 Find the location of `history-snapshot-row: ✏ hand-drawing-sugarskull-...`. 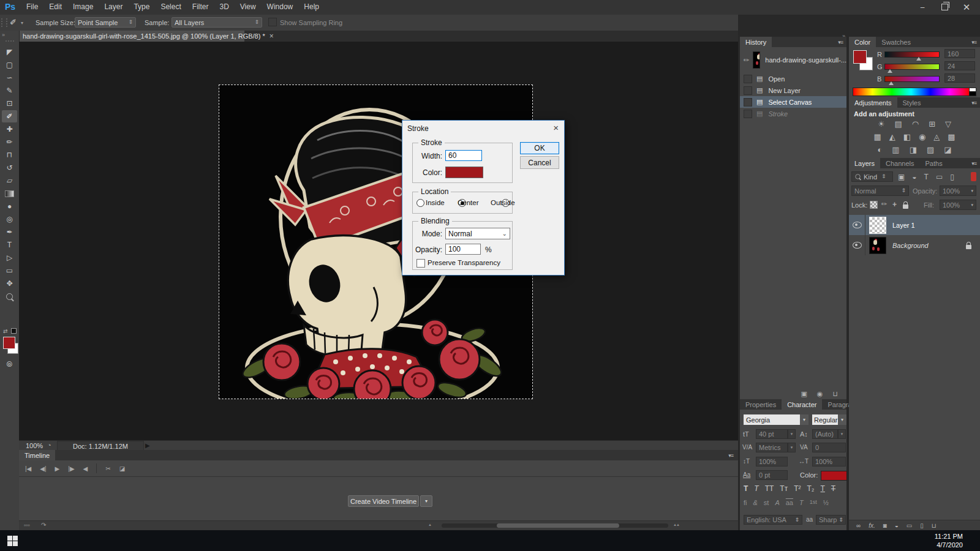

history-snapshot-row: ✏ hand-drawing-sugarskull-... is located at coordinates (793, 60).